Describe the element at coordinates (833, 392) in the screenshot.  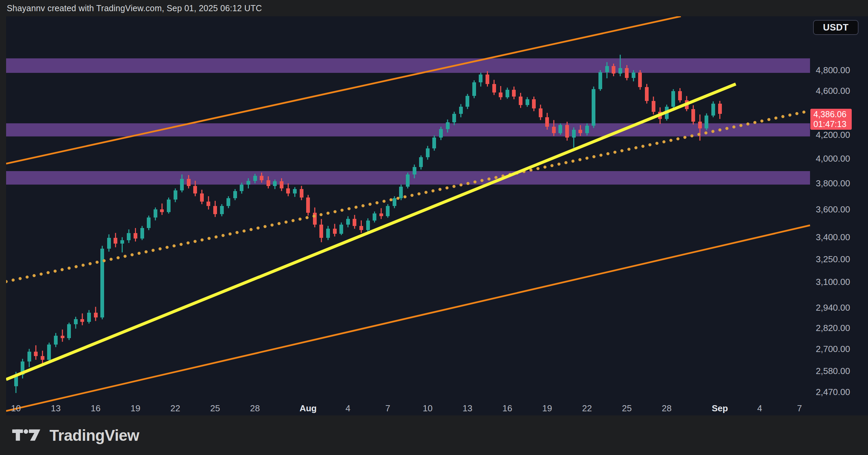
I see `price-axis-label: 2,470.00` at that location.